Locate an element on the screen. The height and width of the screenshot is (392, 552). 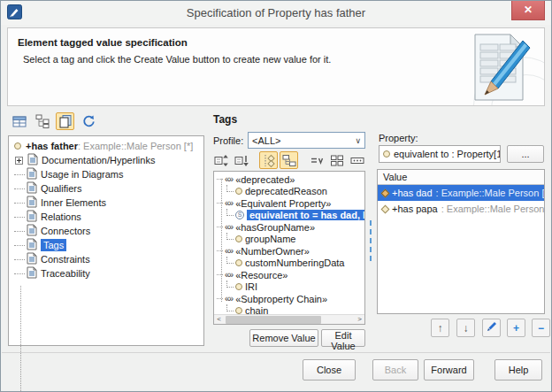
group-by-profile-icon is located at coordinates (288, 160).